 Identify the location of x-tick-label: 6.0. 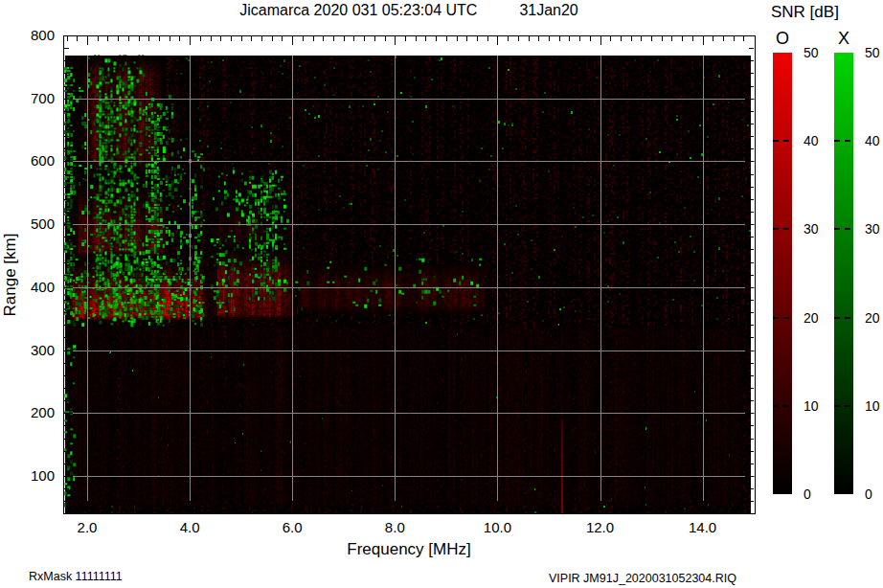
(293, 528).